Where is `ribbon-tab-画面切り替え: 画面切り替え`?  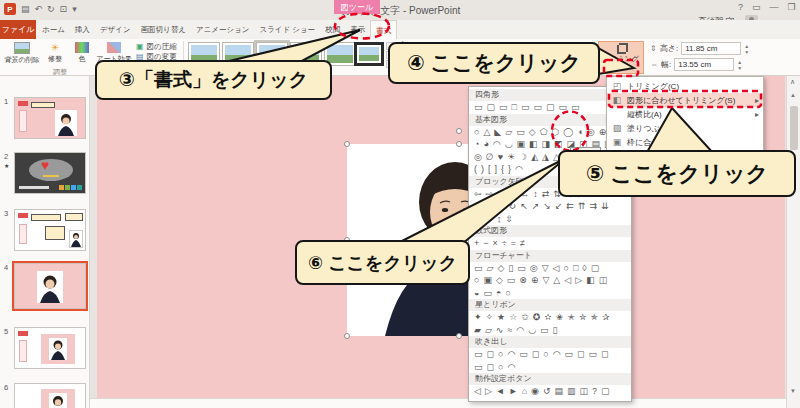 ribbon-tab-画面切り替え: 画面切り替え is located at coordinates (164, 30).